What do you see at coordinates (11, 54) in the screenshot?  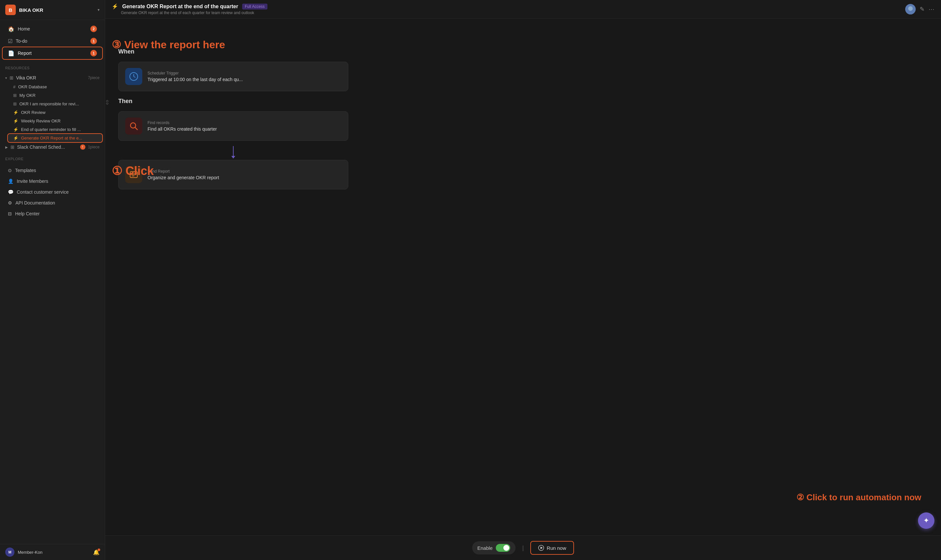 I see `report-icon: 📄` at bounding box center [11, 54].